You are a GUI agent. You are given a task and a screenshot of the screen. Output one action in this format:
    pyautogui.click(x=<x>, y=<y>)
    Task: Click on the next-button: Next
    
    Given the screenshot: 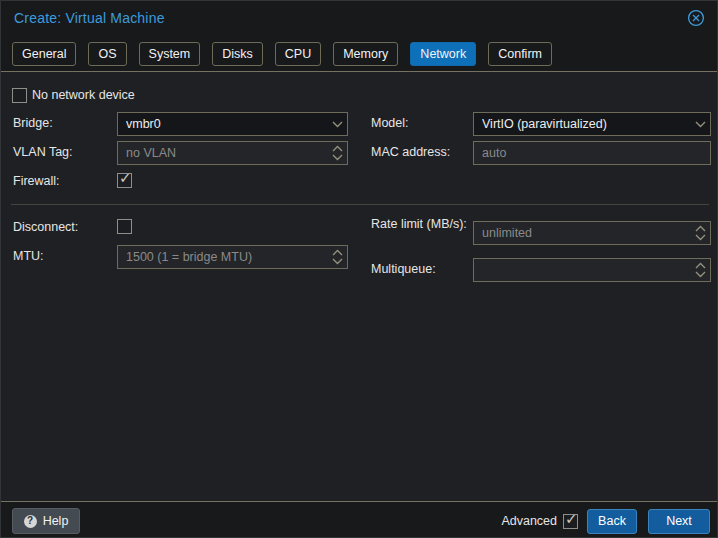 What is the action you would take?
    pyautogui.click(x=679, y=522)
    